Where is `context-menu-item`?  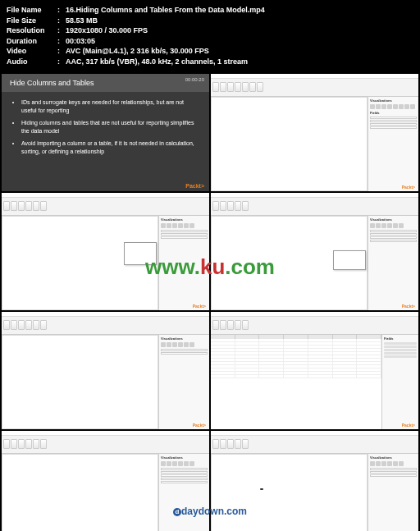 context-menu-item is located at coordinates (349, 267).